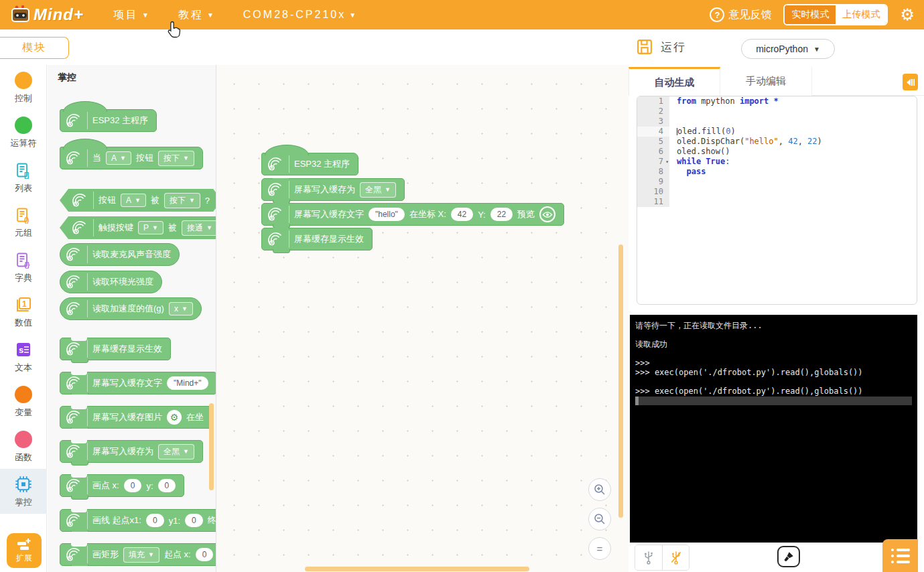 Image resolution: width=924 pixels, height=572 pixels. What do you see at coordinates (212, 447) in the screenshot?
I see `palette-scrollbar` at bounding box center [212, 447].